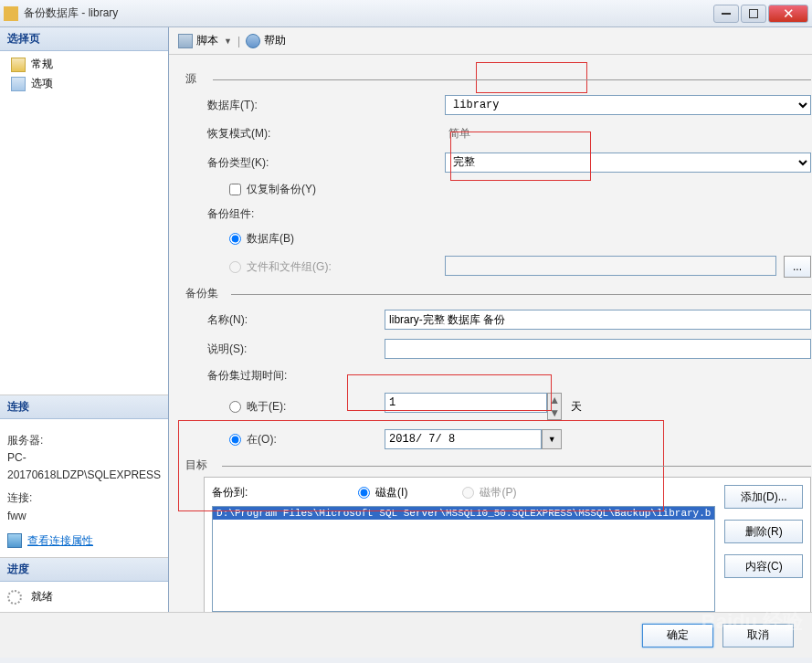 This screenshot has height=663, width=812. I want to click on source-section-label: 源, so click(499, 79).